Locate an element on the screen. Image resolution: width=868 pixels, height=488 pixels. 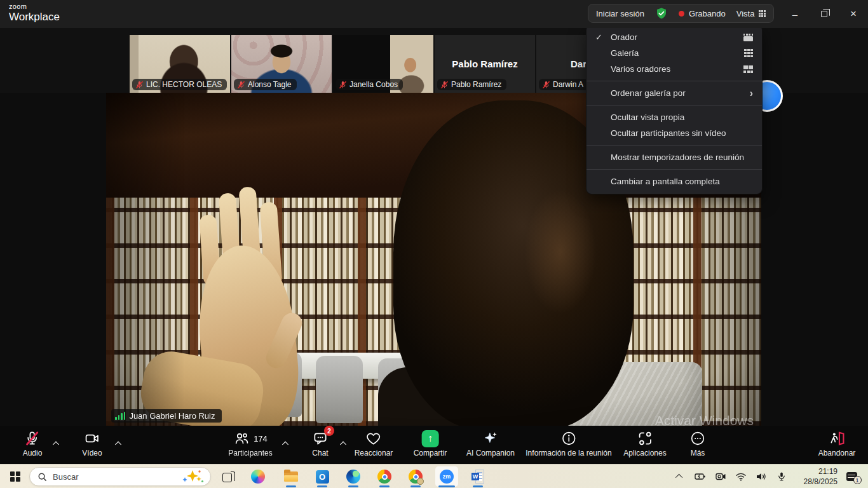
meeting-toolbar: Audio Vídeo 174 Participantes 2 Chat is located at coordinates (434, 445).